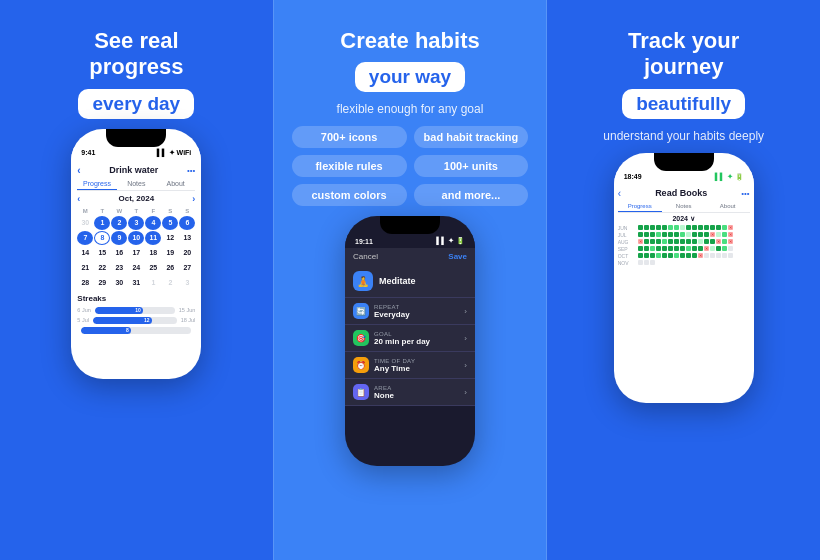 The image size is (820, 560). What do you see at coordinates (680, 218) in the screenshot?
I see `year-text: 2024` at bounding box center [680, 218].